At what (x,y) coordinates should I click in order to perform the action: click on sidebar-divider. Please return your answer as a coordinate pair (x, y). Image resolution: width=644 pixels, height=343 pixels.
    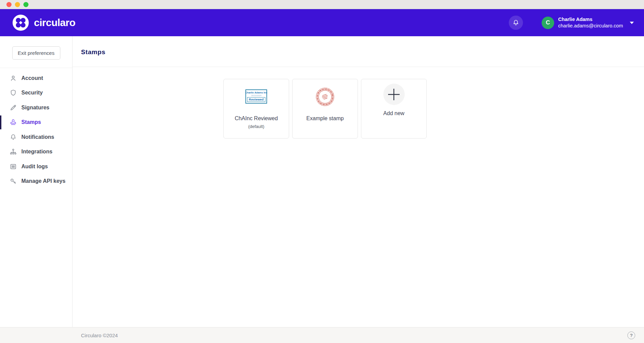
    Looking at the image, I should click on (36, 68).